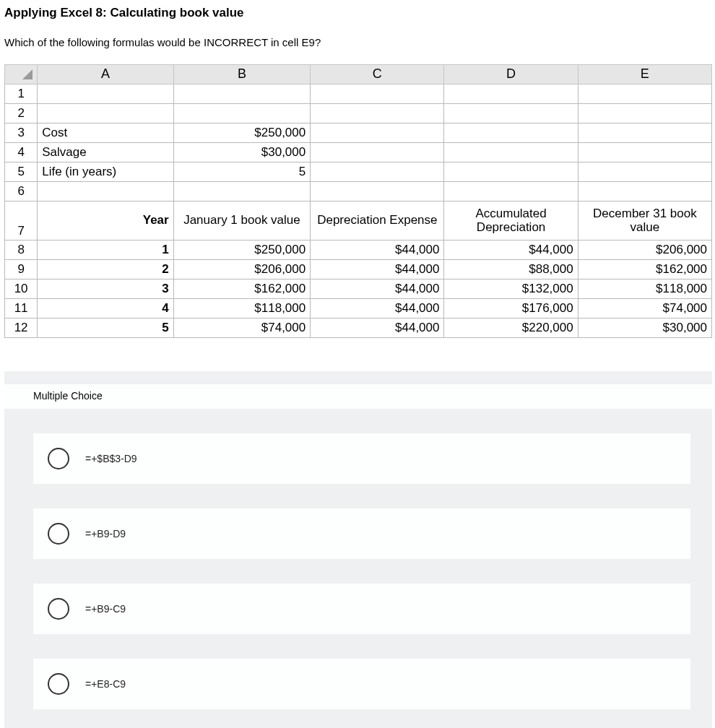 This screenshot has width=715, height=728. Describe the element at coordinates (105, 328) in the screenshot. I see `cell-year: 5` at that location.